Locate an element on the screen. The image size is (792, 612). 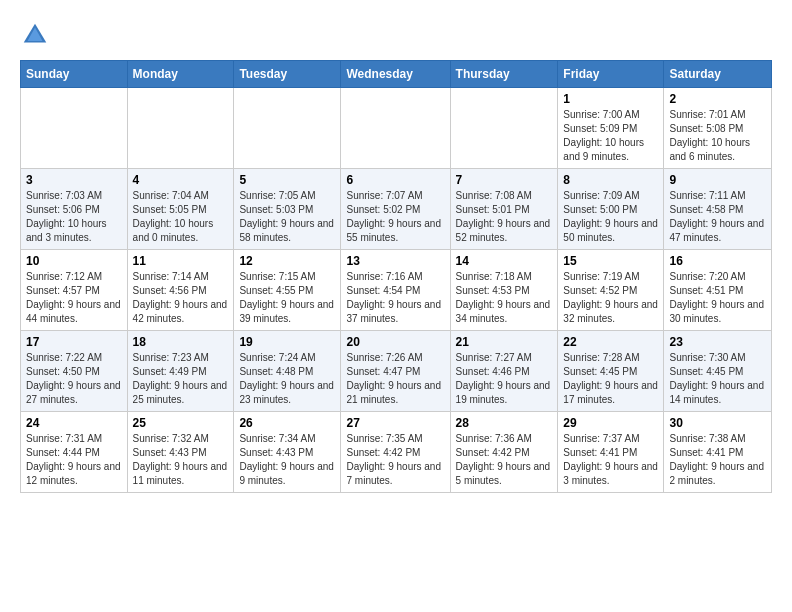
calendar-cell: 5Sunrise: 7:05 AM Sunset: 5:03 PM Daylig… is located at coordinates (288, 210).